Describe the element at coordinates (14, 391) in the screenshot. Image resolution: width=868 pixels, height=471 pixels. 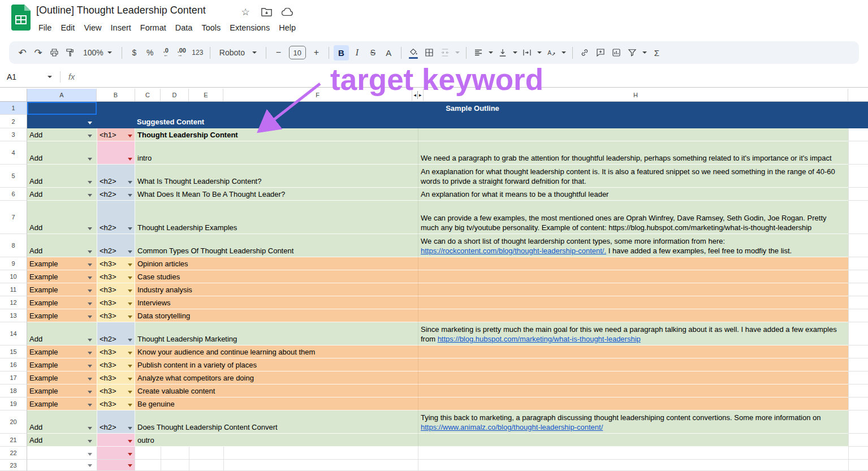
I see `row-header-18: 18` at that location.